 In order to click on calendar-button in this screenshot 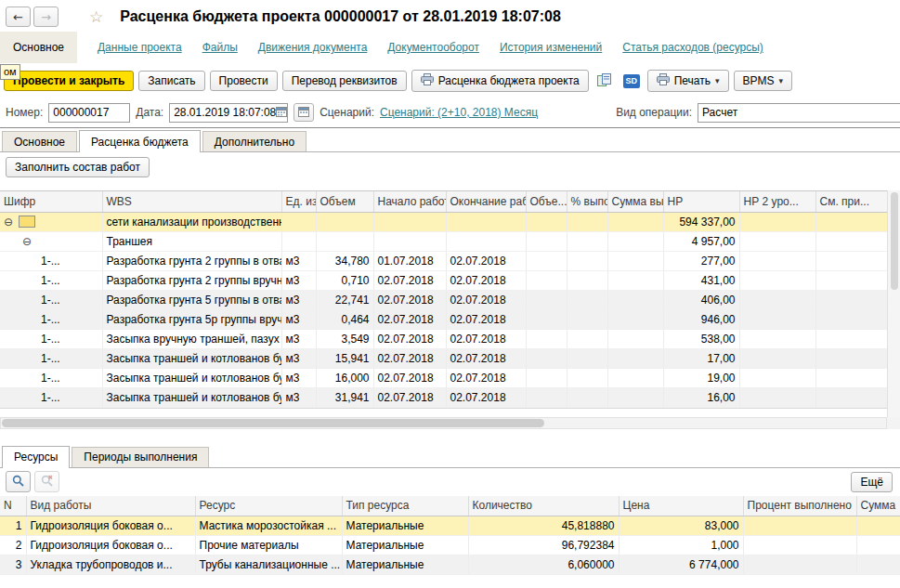, I will do `click(304, 112)`.